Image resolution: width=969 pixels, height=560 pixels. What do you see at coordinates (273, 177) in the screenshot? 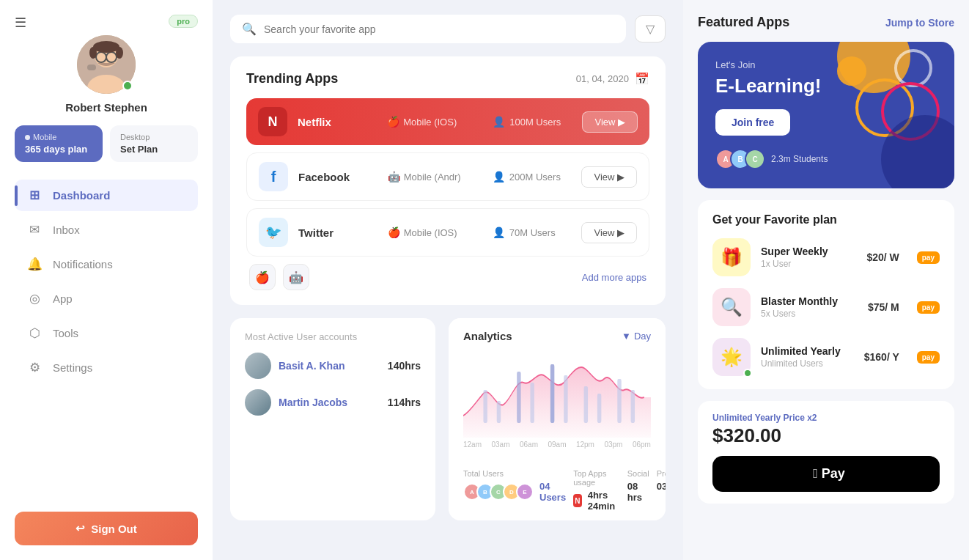
I see `facebook-icon-wrap: f` at bounding box center [273, 177].